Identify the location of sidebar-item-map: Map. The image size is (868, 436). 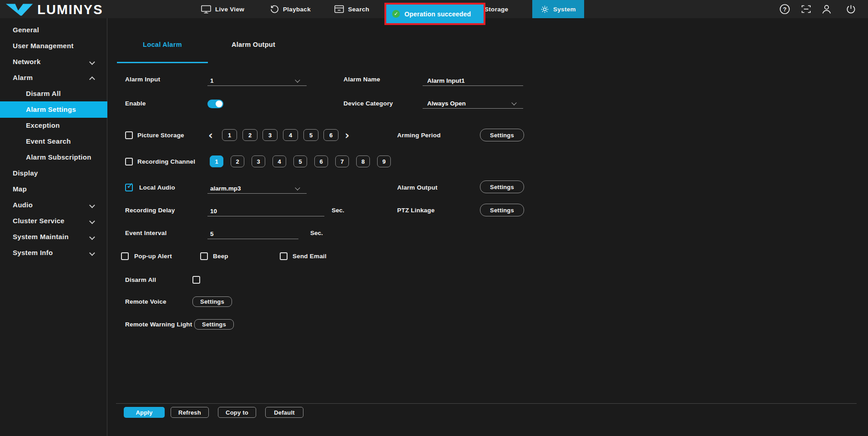
(54, 189).